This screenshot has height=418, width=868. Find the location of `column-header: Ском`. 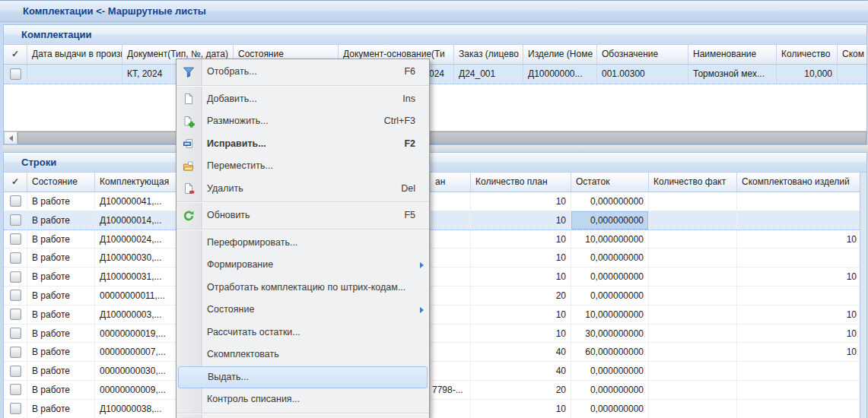

column-header: Ском is located at coordinates (852, 55).